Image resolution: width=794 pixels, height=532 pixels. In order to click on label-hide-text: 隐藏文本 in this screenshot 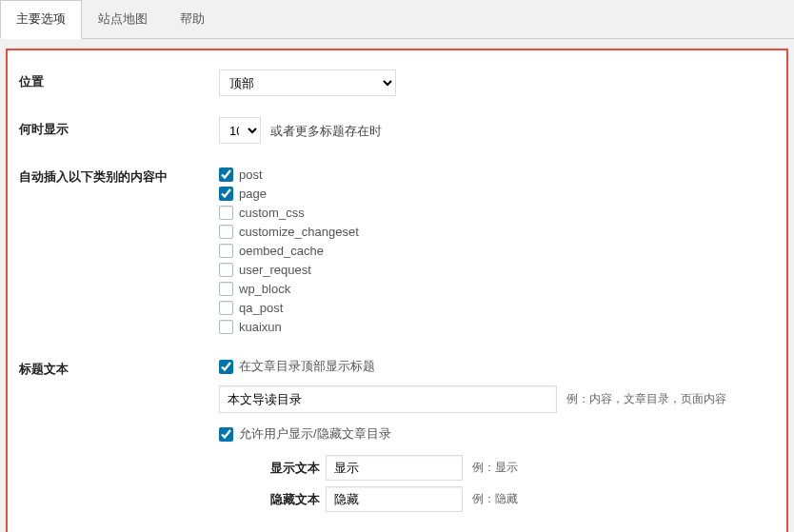, I will do `click(290, 500)`.